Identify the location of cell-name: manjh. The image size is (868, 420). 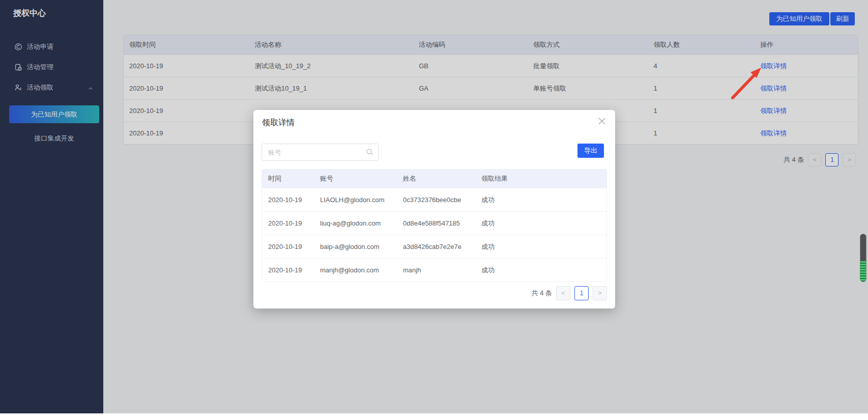
(436, 270).